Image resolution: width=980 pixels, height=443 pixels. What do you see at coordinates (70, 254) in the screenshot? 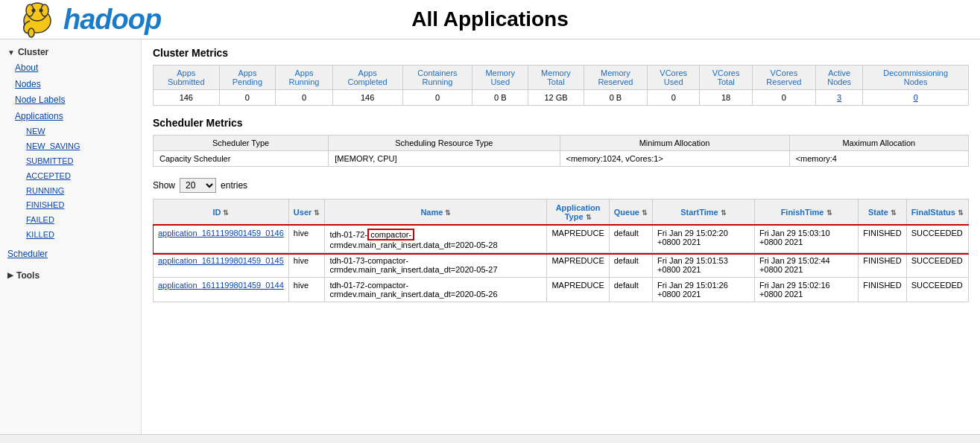
I see `sidebar-item-scheduler: Scheduler` at bounding box center [70, 254].